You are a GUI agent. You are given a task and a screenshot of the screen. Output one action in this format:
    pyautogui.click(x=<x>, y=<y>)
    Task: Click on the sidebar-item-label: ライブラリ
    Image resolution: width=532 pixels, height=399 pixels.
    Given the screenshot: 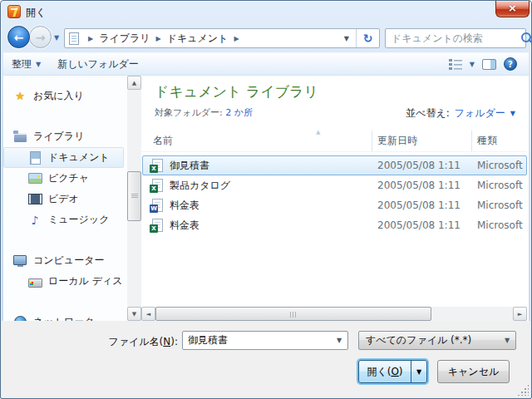 What is the action you would take?
    pyautogui.click(x=58, y=136)
    